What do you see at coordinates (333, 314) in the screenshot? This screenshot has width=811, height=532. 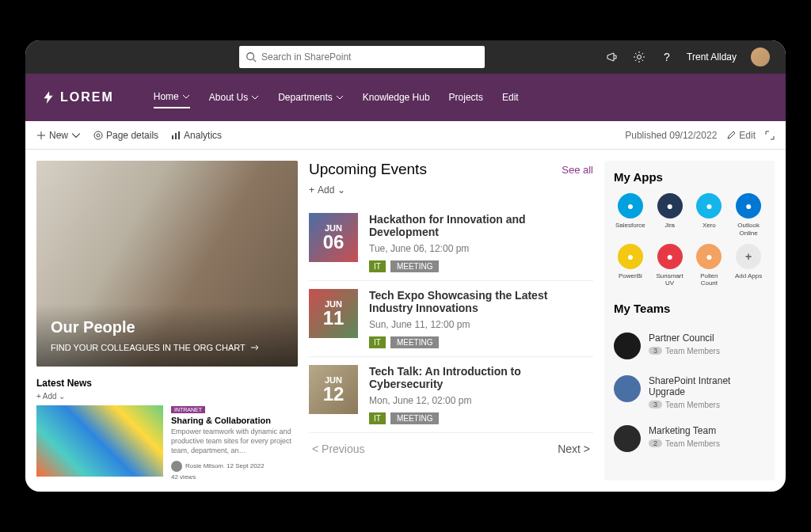 I see `event-date-badge: JUN11` at bounding box center [333, 314].